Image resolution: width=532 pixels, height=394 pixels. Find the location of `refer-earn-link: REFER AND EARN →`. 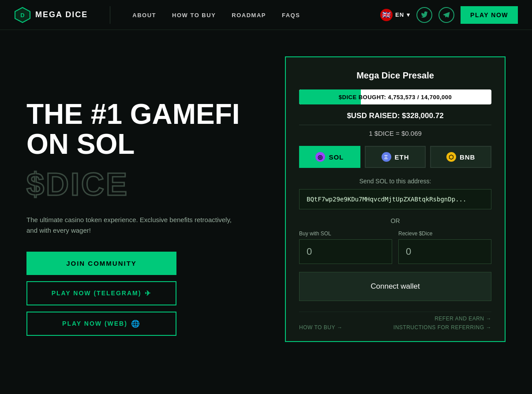

refer-earn-link: REFER AND EARN → is located at coordinates (463, 319).